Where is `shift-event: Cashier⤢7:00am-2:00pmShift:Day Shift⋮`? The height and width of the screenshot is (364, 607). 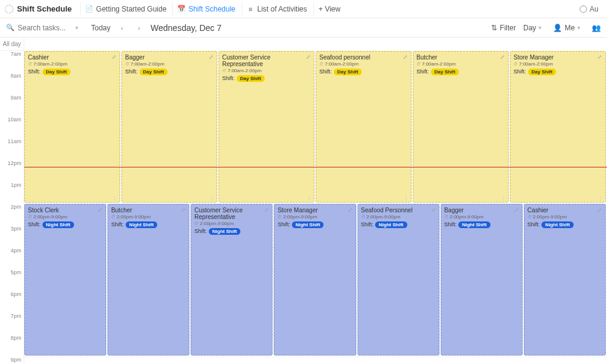 shift-event: Cashier⤢7:00am-2:00pmShift:Day Shift⋮ is located at coordinates (72, 127).